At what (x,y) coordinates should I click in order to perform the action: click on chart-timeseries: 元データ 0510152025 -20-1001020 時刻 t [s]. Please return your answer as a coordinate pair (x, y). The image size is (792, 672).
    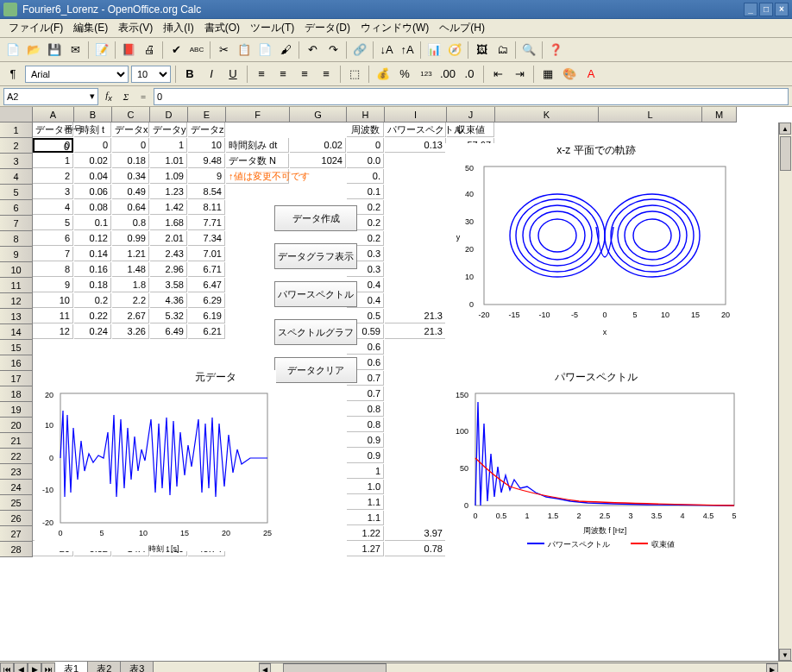
    Looking at the image, I should click on (155, 461).